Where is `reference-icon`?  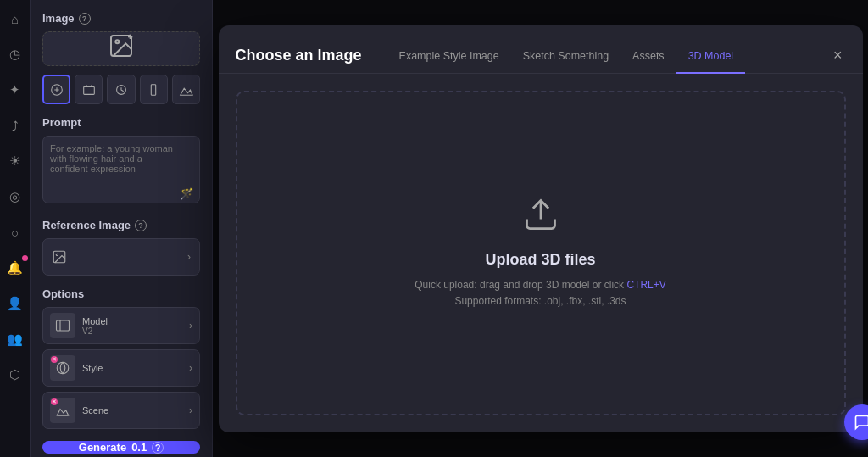
reference-icon is located at coordinates (59, 257).